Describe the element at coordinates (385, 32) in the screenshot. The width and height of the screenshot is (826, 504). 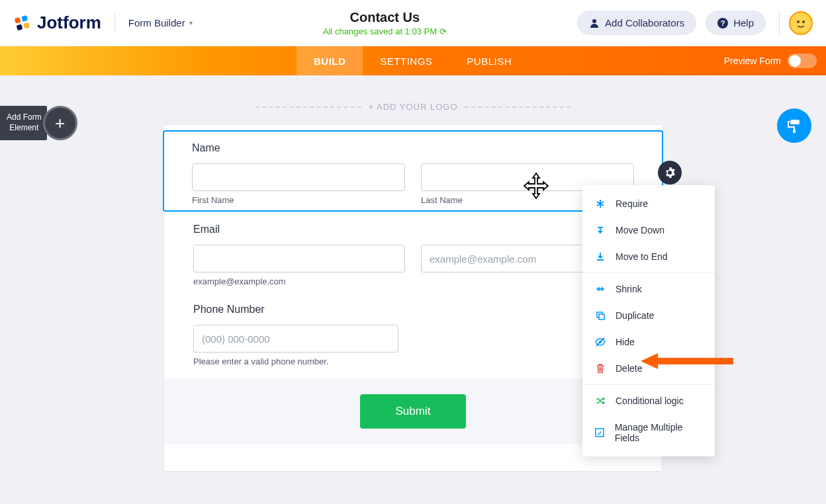
I see `save-status: All changes saved at 1:03 PM ⟳` at that location.